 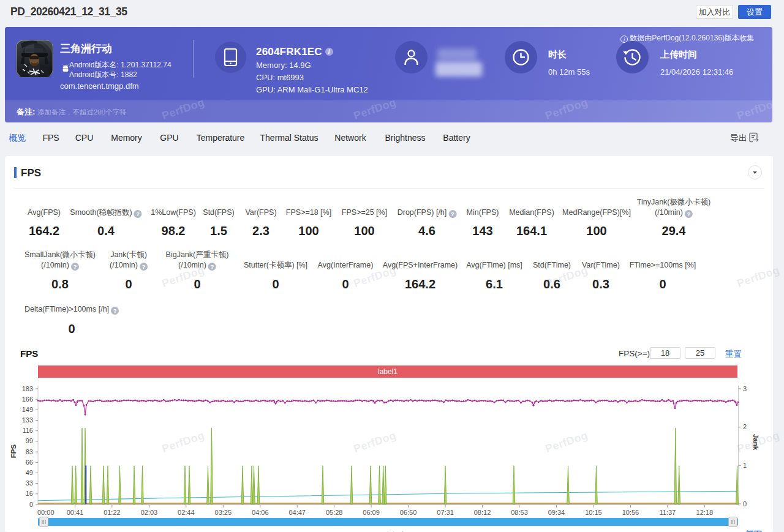 What do you see at coordinates (483, 512) in the screenshot?
I see `svg-text: 08:12` at bounding box center [483, 512].